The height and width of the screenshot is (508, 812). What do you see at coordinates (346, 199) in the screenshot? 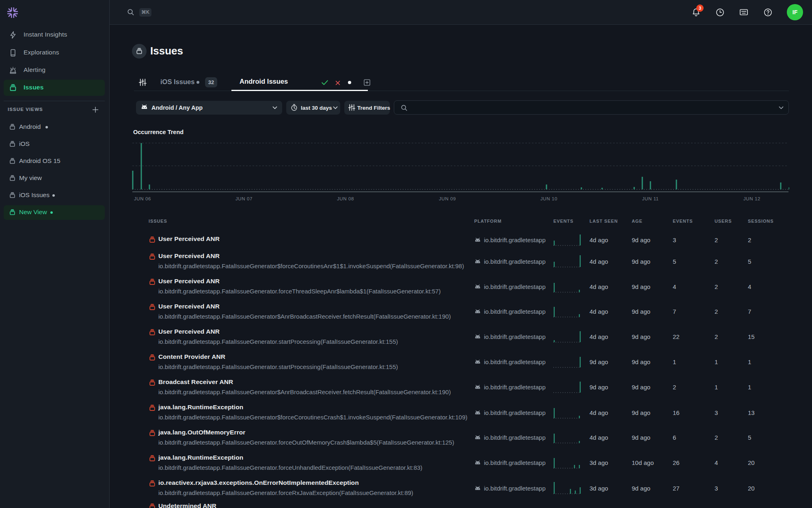
I see `svg-text: JUN 08` at bounding box center [346, 199].